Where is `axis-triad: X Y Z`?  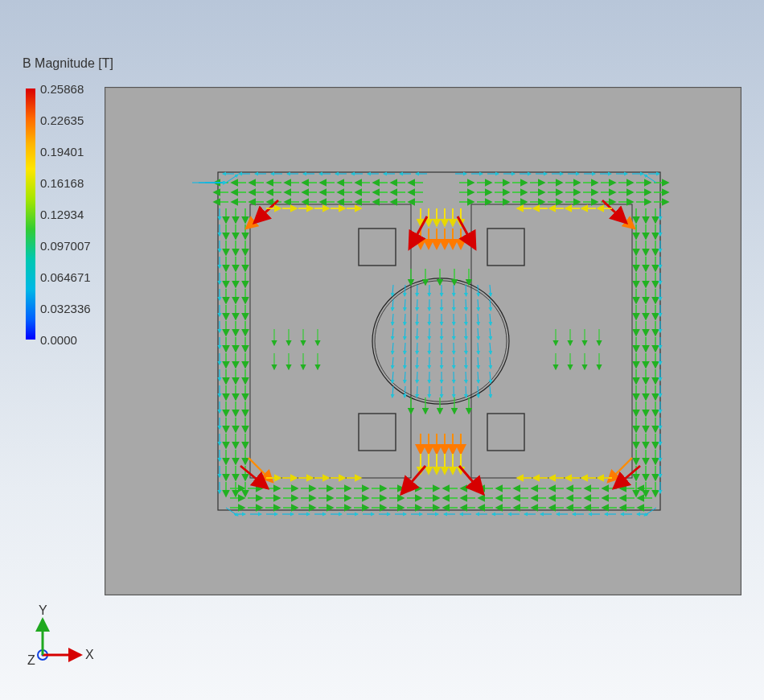 axis-triad: X Y Z is located at coordinates (63, 641).